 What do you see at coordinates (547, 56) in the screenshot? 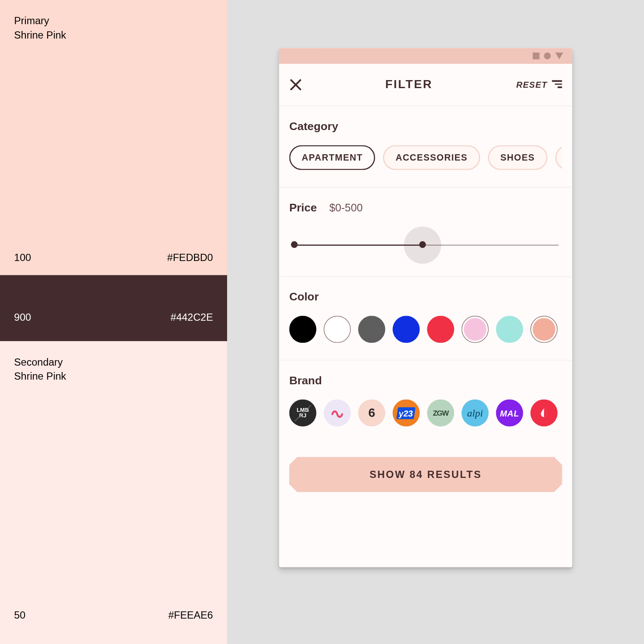
I see `circle-icon` at bounding box center [547, 56].